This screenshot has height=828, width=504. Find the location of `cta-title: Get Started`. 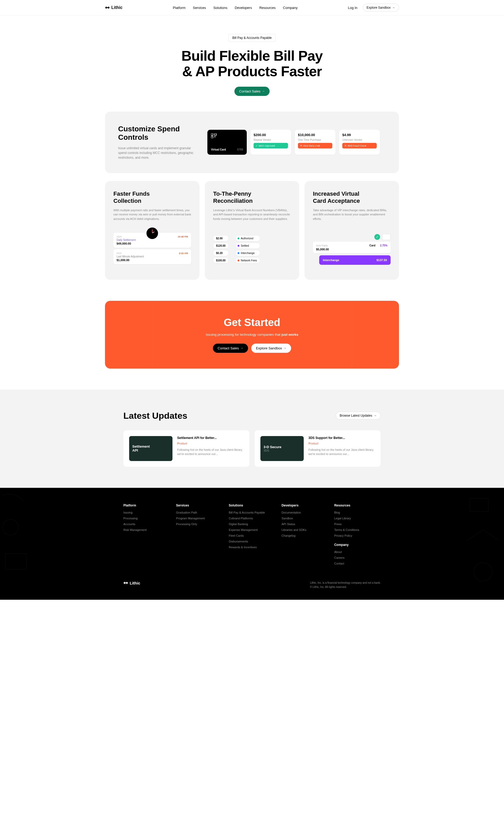

cta-title: Get Started is located at coordinates (252, 323).